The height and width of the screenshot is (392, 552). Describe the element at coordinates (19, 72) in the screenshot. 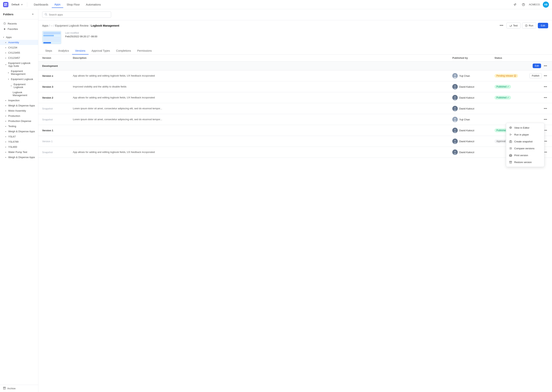

I see `sidebar-item-equipment-mgmt: ▸ Equipment Management` at that location.